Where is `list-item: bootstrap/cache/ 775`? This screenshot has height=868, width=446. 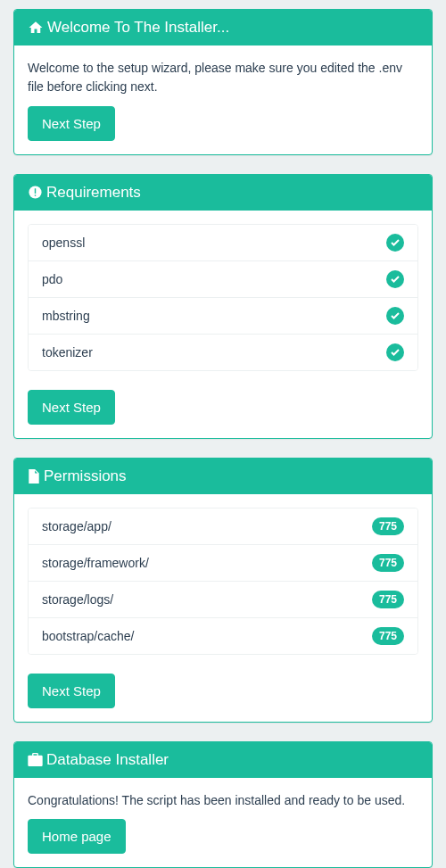
list-item: bootstrap/cache/ 775 is located at coordinates (223, 636).